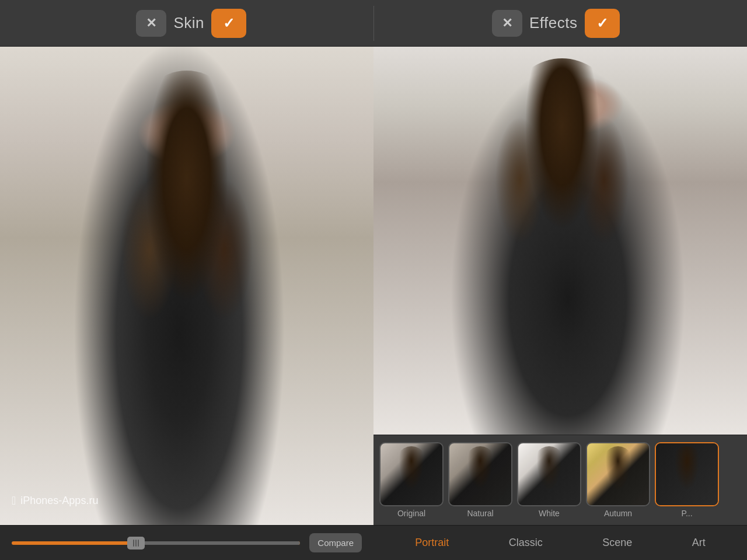 The width and height of the screenshot is (747, 560). Describe the element at coordinates (560, 480) in the screenshot. I see `filter-strip: Original Natural White` at that location.